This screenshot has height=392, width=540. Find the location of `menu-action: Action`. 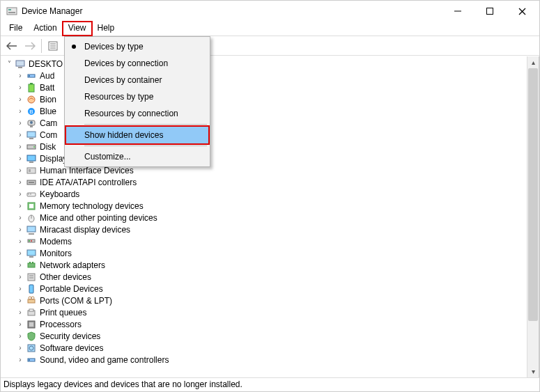

menu-action: Action is located at coordinates (45, 29).